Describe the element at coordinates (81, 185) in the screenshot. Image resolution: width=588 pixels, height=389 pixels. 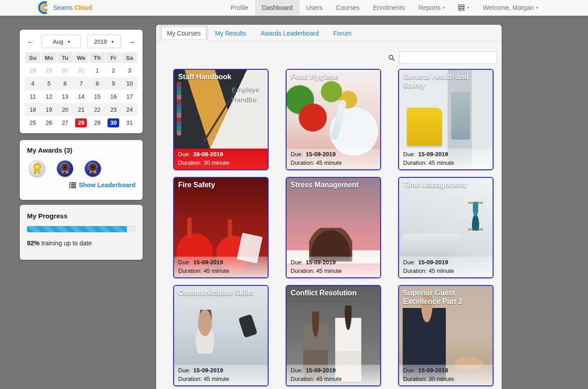
I see `show-leaderboard-link: Show Leaderboard` at that location.